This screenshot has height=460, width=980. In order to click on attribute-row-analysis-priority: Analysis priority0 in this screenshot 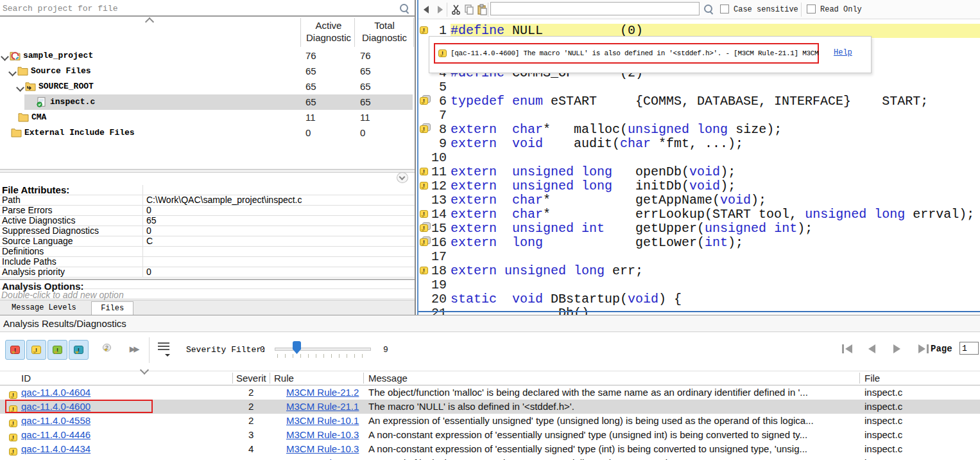, I will do `click(207, 272)`.